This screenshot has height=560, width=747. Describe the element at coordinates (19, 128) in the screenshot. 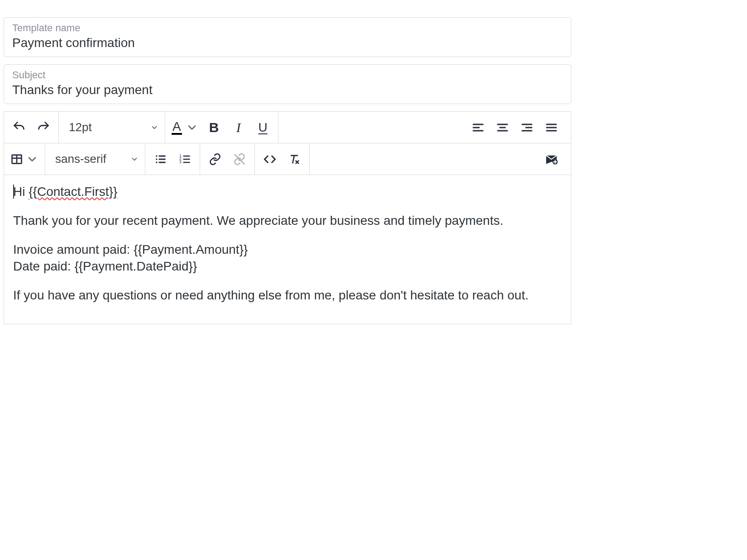

I see `undo-button` at that location.